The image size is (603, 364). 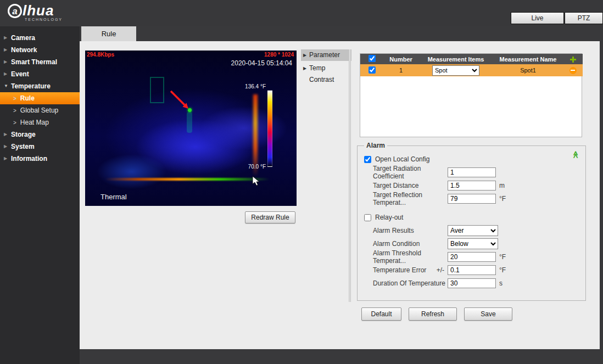 What do you see at coordinates (270, 128) in the screenshot?
I see `temperature-scale-bar` at bounding box center [270, 128].